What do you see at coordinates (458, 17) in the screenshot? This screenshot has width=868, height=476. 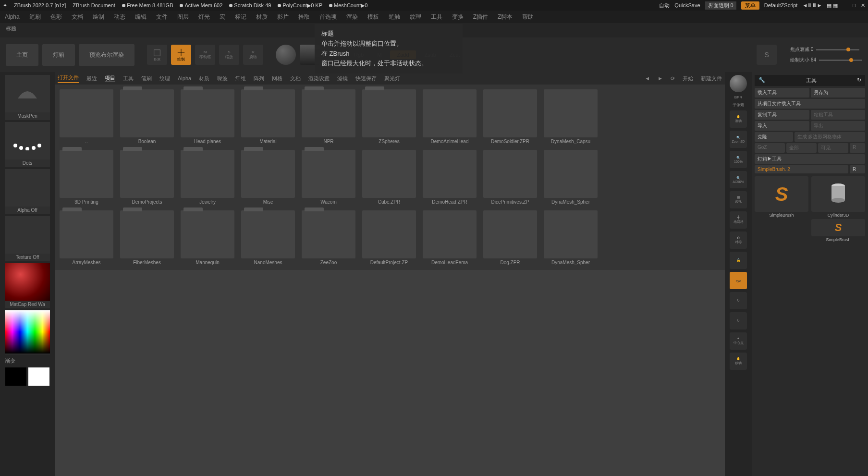 I see `menu-变换: 变换` at bounding box center [458, 17].